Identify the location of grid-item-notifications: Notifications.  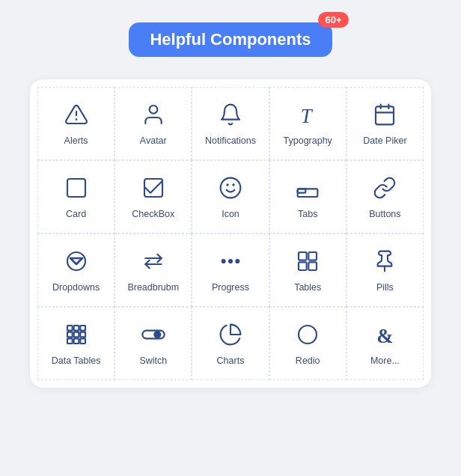
(230, 123).